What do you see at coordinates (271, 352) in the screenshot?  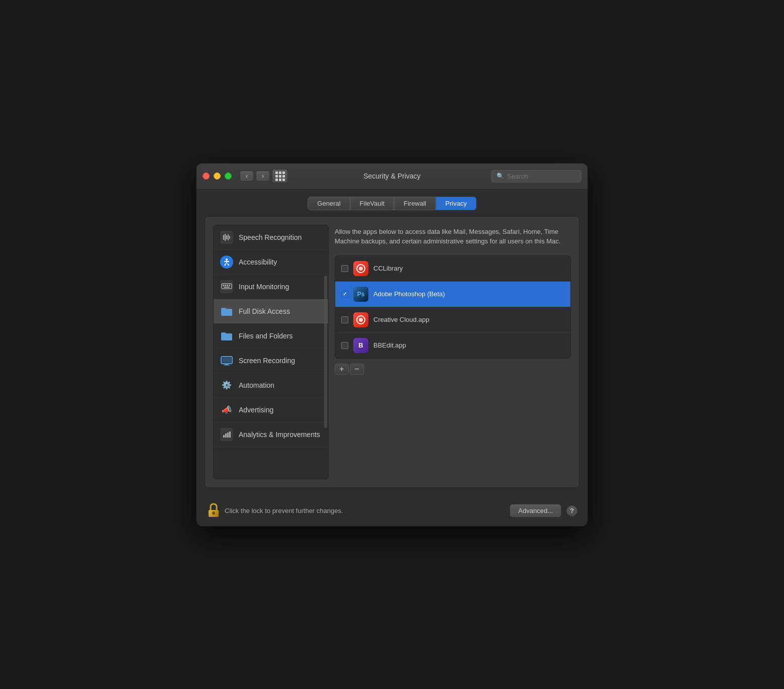 I see `sidebar: Speech Recognition Accessibility` at bounding box center [271, 352].